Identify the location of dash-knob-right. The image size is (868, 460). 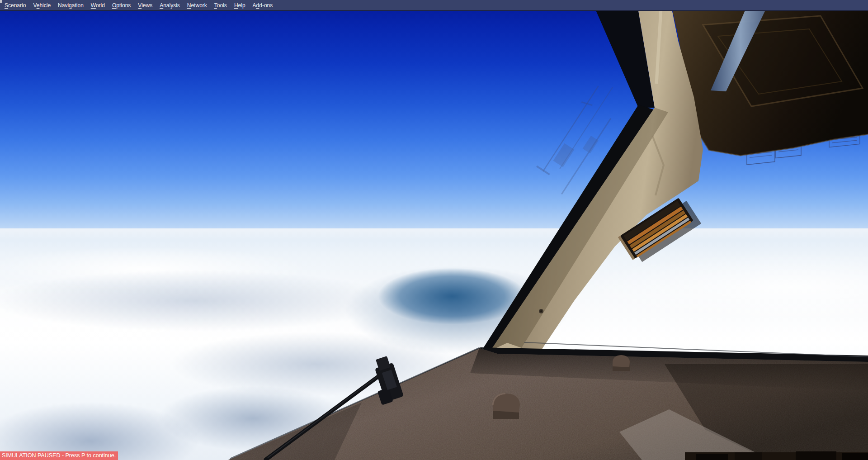
(621, 363).